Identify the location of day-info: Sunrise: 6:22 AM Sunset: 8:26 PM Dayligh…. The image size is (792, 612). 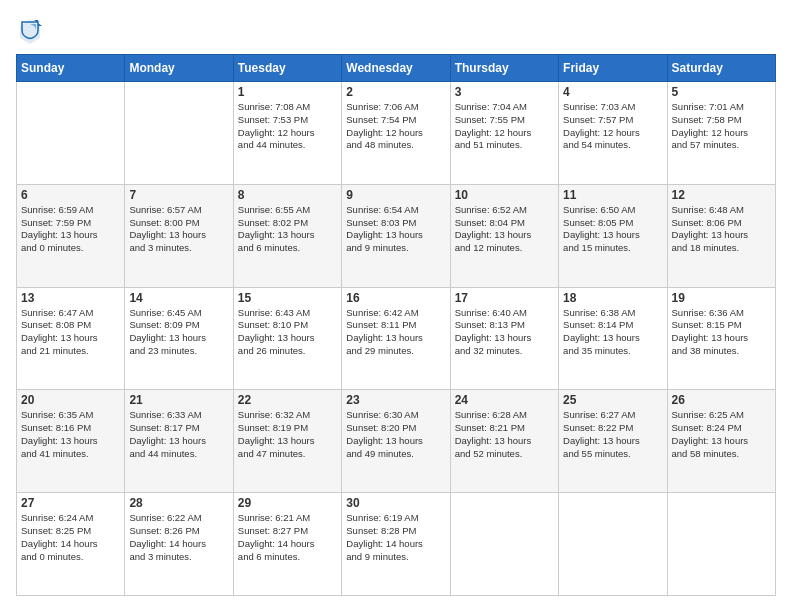
(178, 538).